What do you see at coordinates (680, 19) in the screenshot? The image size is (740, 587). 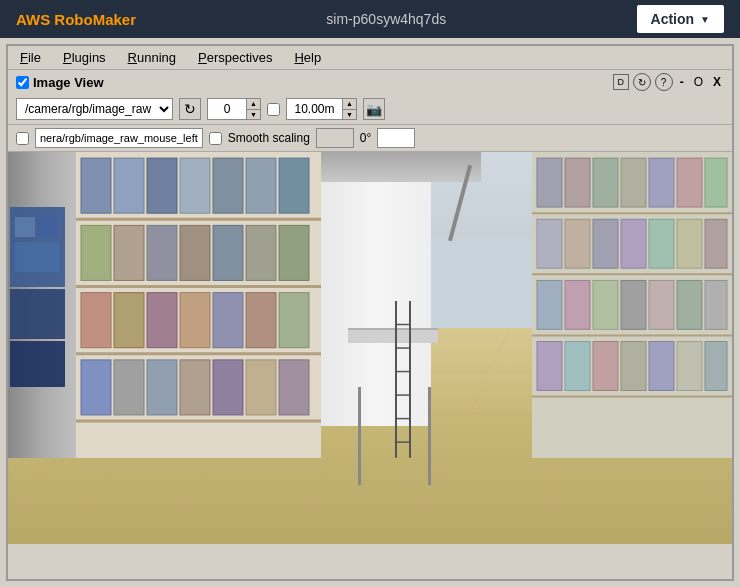 I see `action-button: Action ▼` at bounding box center [680, 19].